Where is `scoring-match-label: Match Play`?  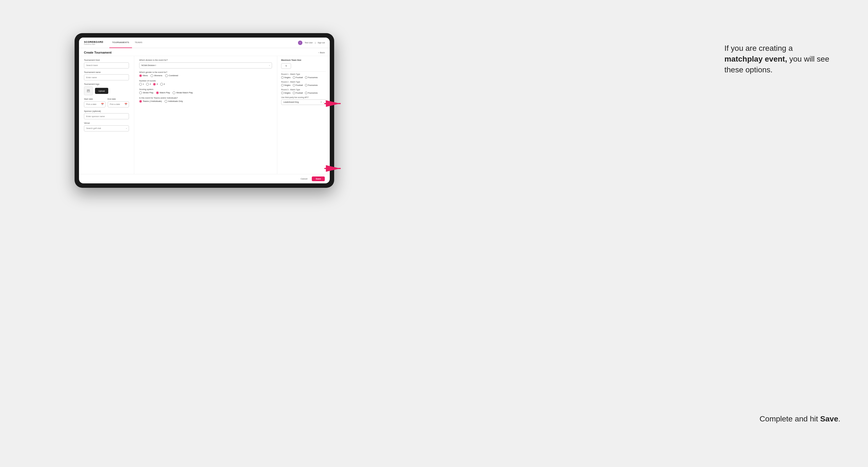 scoring-match-label: Match Play is located at coordinates (165, 93).